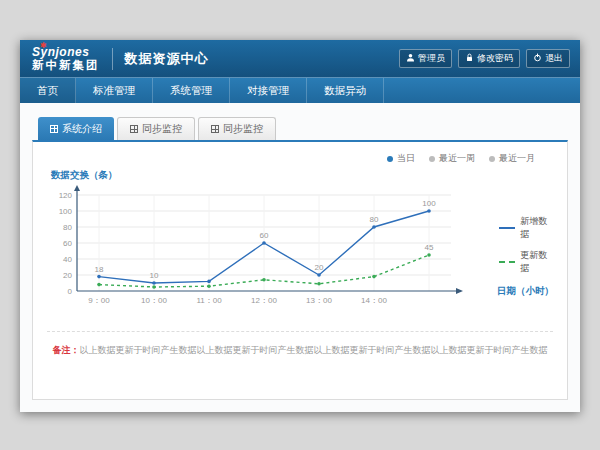 Image resolution: width=600 pixels, height=450 pixels. Describe the element at coordinates (426, 58) in the screenshot. I see `admin-button: 管理员` at that location.